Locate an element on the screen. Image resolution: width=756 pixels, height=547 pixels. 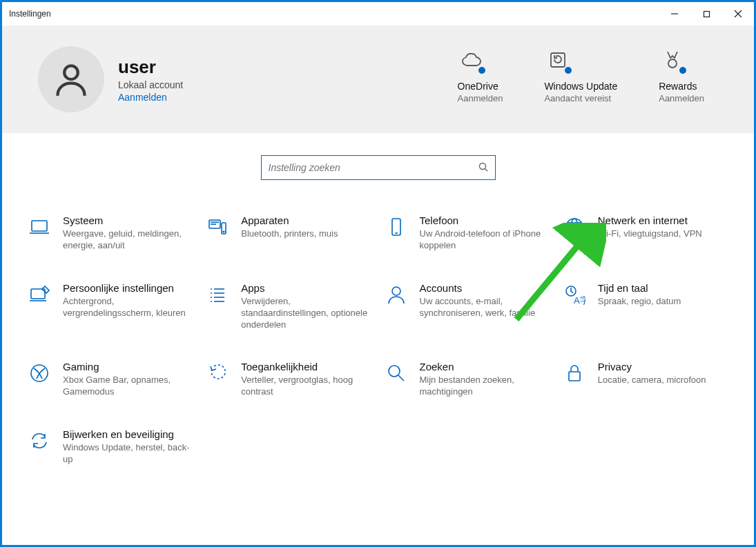
category-desc: Locatie, camera, microfoon is located at coordinates (652, 381).